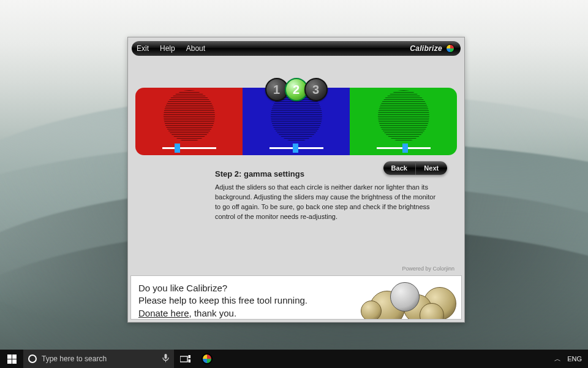 The image size is (588, 368). What do you see at coordinates (328, 202) in the screenshot?
I see `instructions-body: Adjust the sliders so that each circle i…` at bounding box center [328, 202].